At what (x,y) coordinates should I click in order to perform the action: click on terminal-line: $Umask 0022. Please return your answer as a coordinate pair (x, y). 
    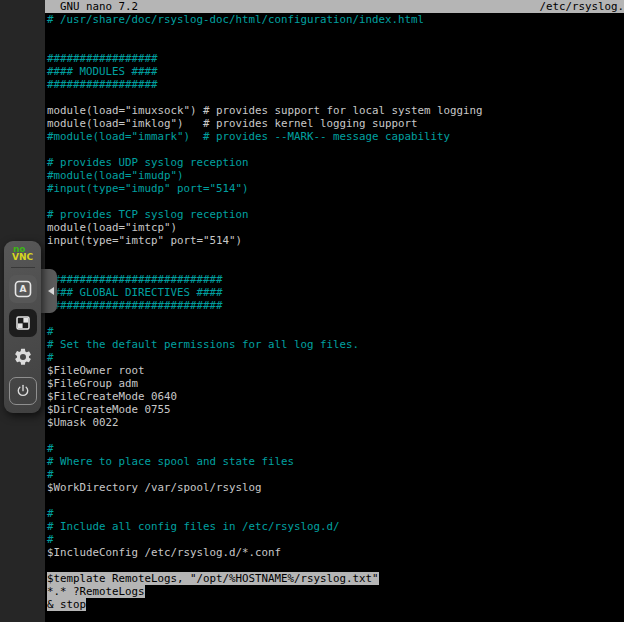
    Looking at the image, I should click on (336, 422).